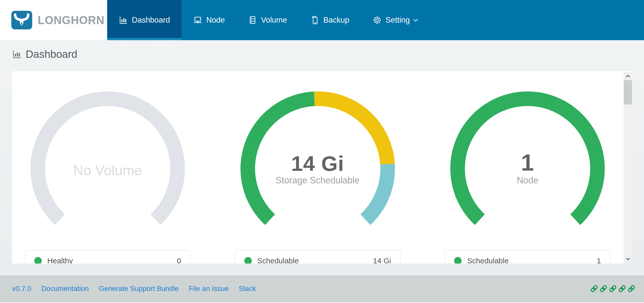 This screenshot has height=303, width=644. Describe the element at coordinates (139, 289) in the screenshot. I see `footer-link-support-bundle: Generate Support Bundle` at that location.